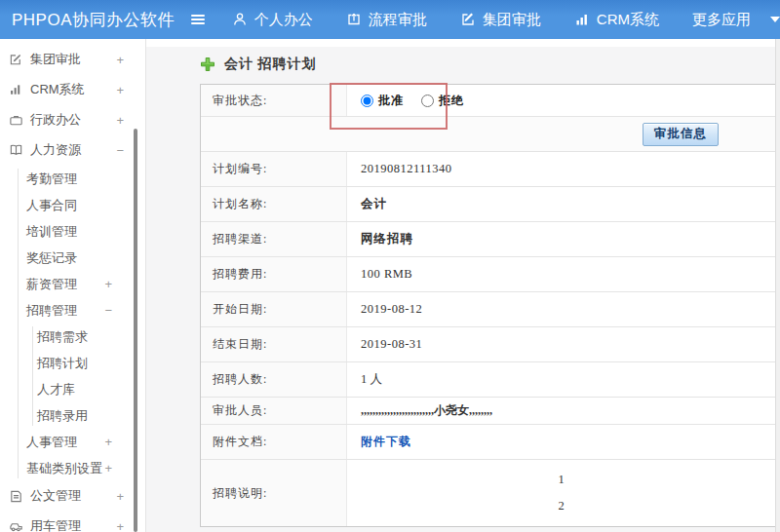 The image size is (780, 532). What do you see at coordinates (398, 19) in the screenshot?
I see `nav-label: 流程审批` at bounding box center [398, 19].